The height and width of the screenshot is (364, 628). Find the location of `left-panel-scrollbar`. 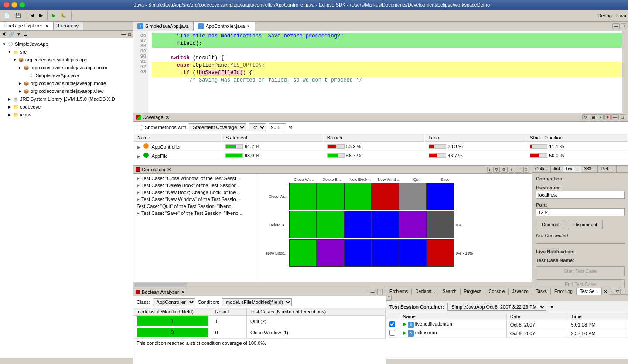

left-panel-scrollbar is located at coordinates (66, 361).